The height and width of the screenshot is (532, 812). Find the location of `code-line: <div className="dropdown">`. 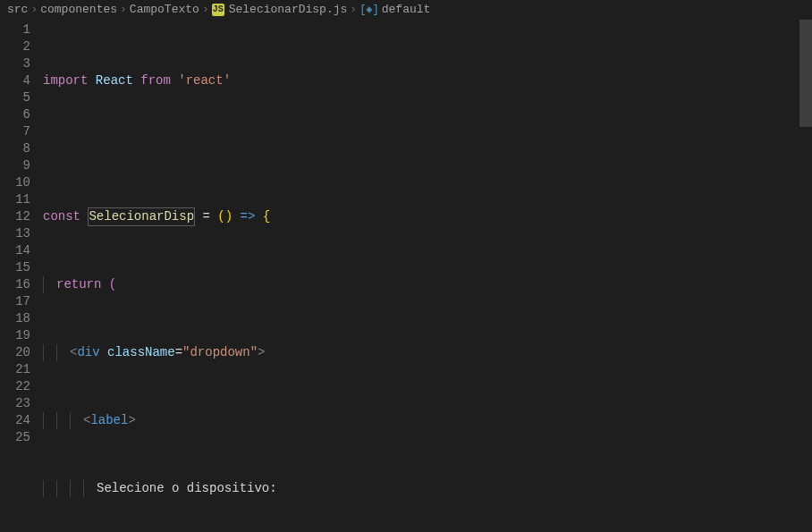

code-line: <div className="dropdown"> is located at coordinates (427, 352).